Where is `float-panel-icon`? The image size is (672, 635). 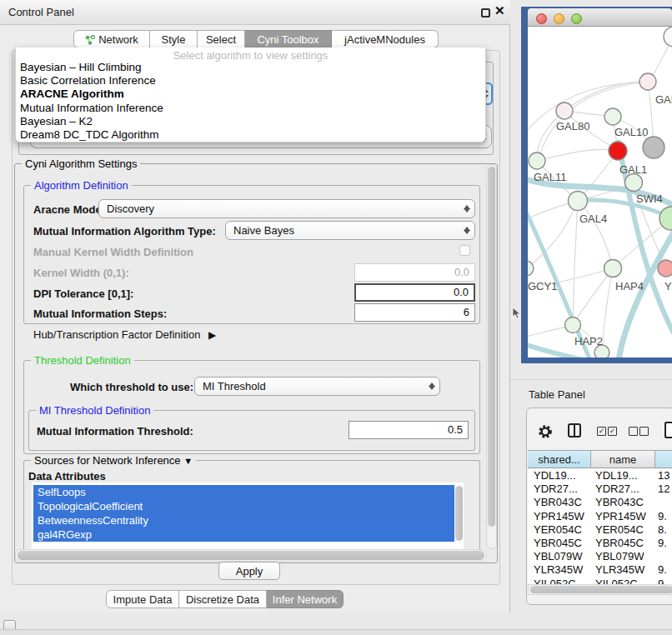 float-panel-icon is located at coordinates (485, 13).